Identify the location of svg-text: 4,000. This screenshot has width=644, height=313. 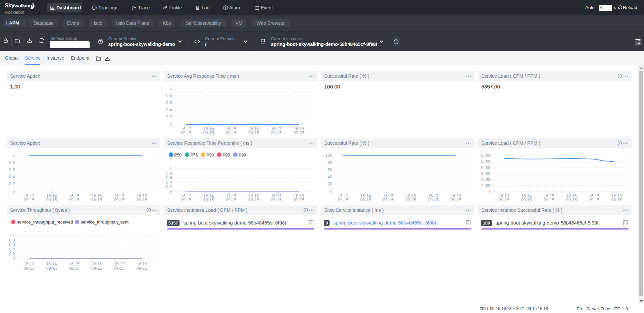
(486, 168).